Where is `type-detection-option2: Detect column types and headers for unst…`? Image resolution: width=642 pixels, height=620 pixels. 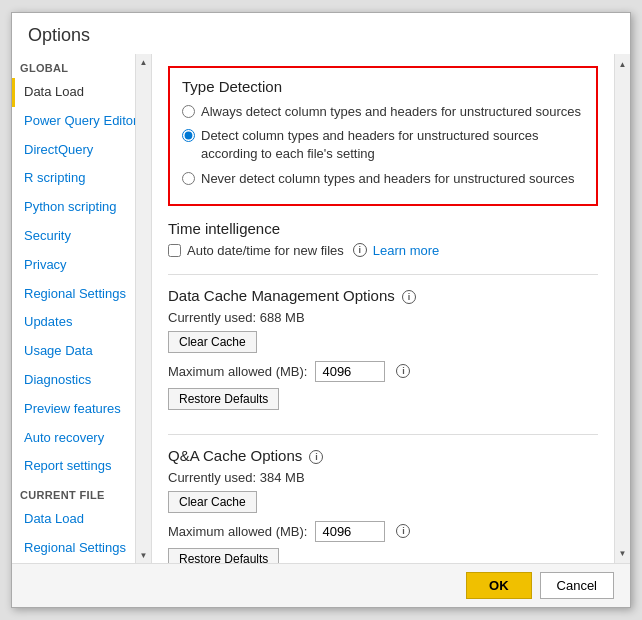 type-detection-option2: Detect column types and headers for unst… is located at coordinates (383, 145).